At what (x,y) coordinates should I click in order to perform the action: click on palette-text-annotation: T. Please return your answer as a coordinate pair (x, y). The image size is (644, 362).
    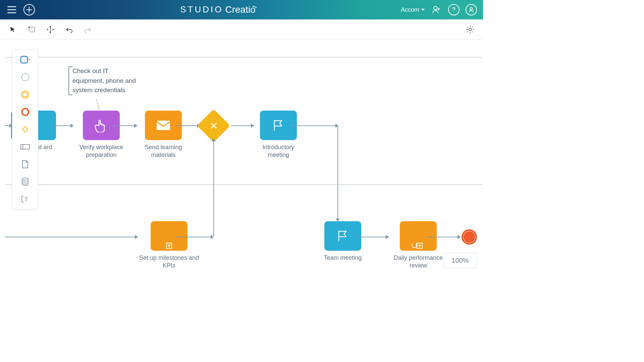
    Looking at the image, I should click on (25, 199).